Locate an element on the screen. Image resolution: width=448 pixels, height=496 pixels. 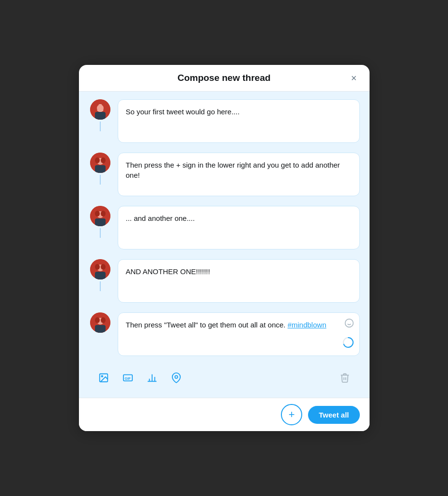
tweet-row: ... and another one.... is located at coordinates (224, 232).